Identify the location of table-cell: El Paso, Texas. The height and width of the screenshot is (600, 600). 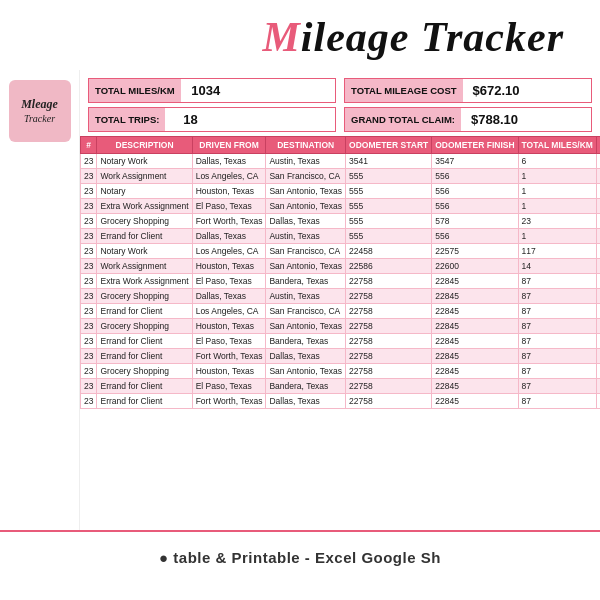
(229, 206).